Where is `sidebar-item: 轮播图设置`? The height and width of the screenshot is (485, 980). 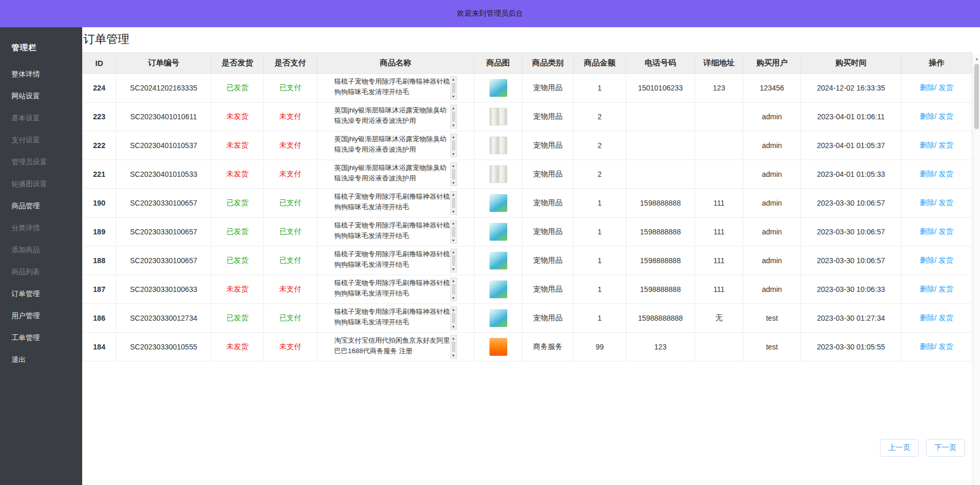 sidebar-item: 轮播图设置 is located at coordinates (41, 184).